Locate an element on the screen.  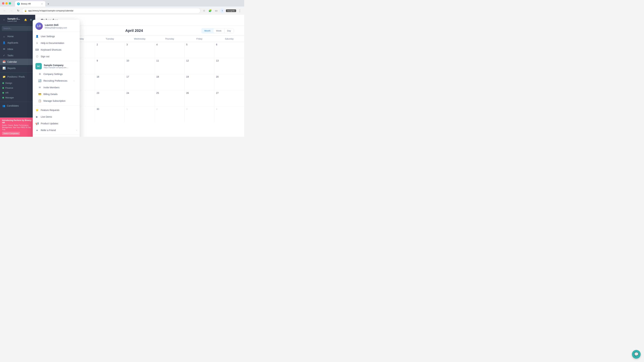
billing-details-label: Billing Details is located at coordinates (59, 94).